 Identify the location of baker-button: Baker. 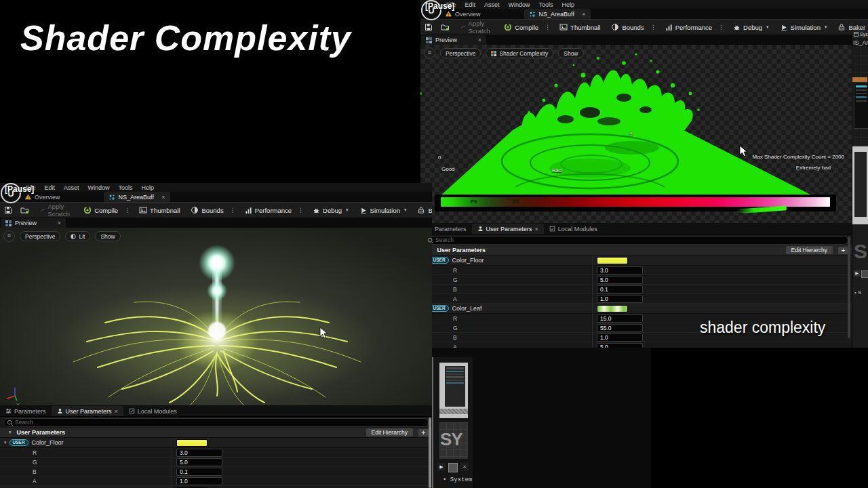
(422, 210).